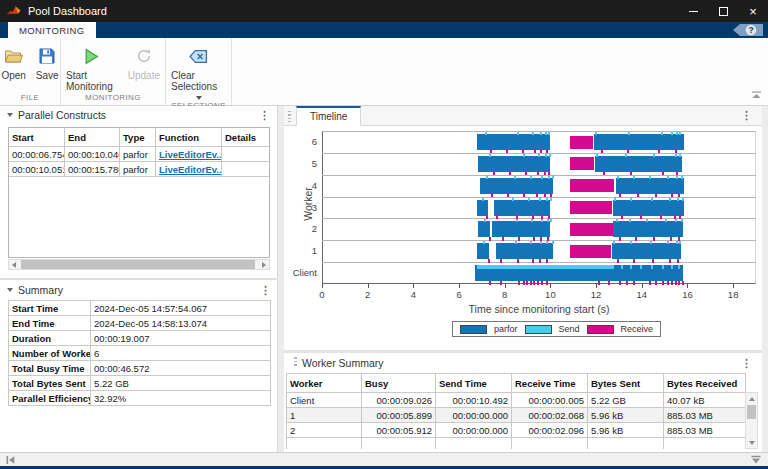 The image size is (768, 469). Describe the element at coordinates (474, 384) in the screenshot. I see `column-header: Send Time` at that location.